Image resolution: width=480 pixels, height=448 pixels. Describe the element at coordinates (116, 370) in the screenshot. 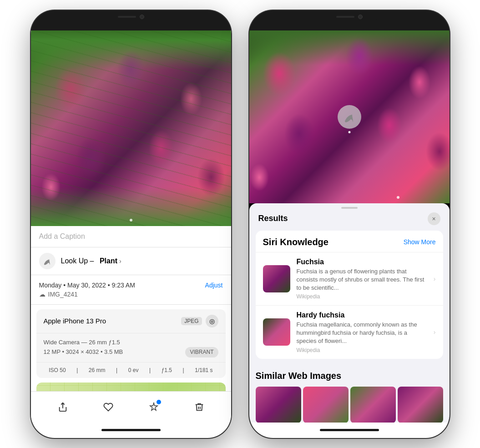

I see `exif-sep2: |` at that location.